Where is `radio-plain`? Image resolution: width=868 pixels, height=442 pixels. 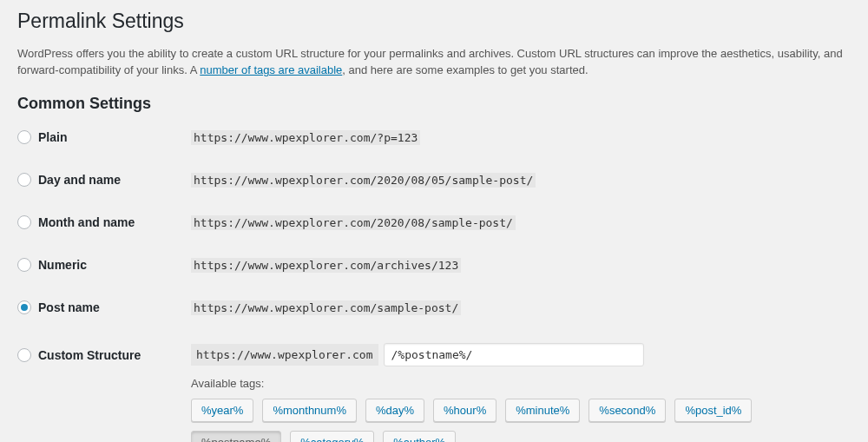 radio-plain is located at coordinates (24, 137).